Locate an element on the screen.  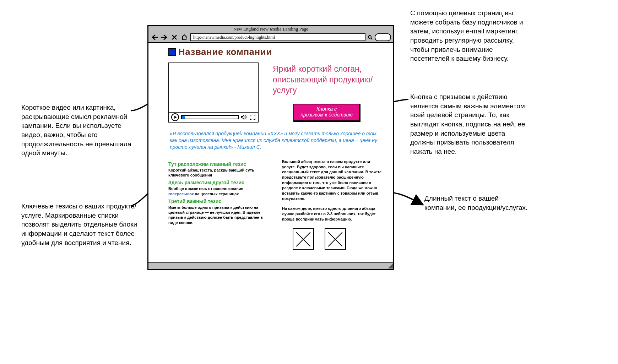
stop-button is located at coordinates (174, 37).